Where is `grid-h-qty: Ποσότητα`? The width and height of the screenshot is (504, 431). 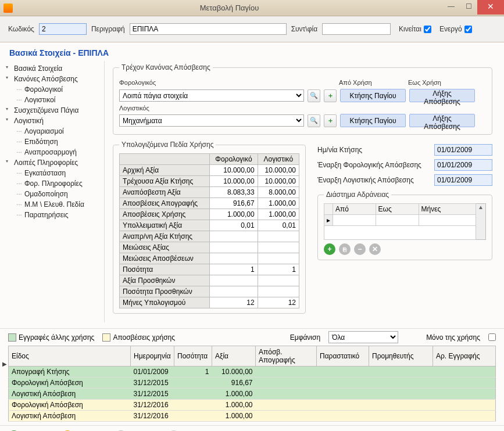 grid-h-qty: Ποσότητα is located at coordinates (193, 357).